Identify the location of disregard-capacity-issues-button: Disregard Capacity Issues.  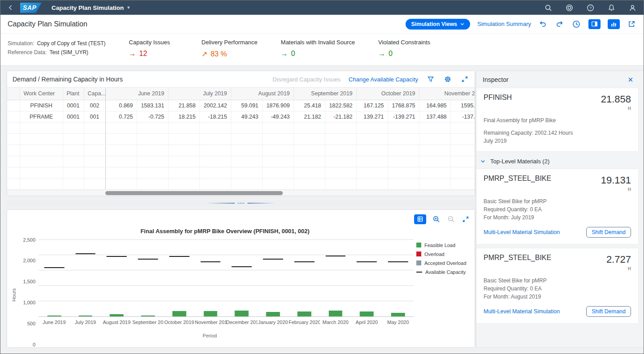
(307, 80).